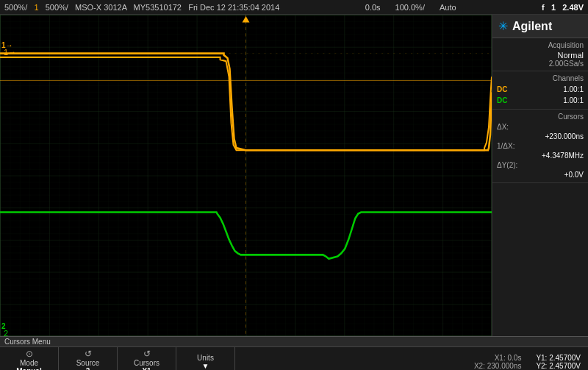 This screenshot has width=588, height=370. What do you see at coordinates (7, 46) in the screenshot?
I see `ch1-indicator: 1→` at bounding box center [7, 46].